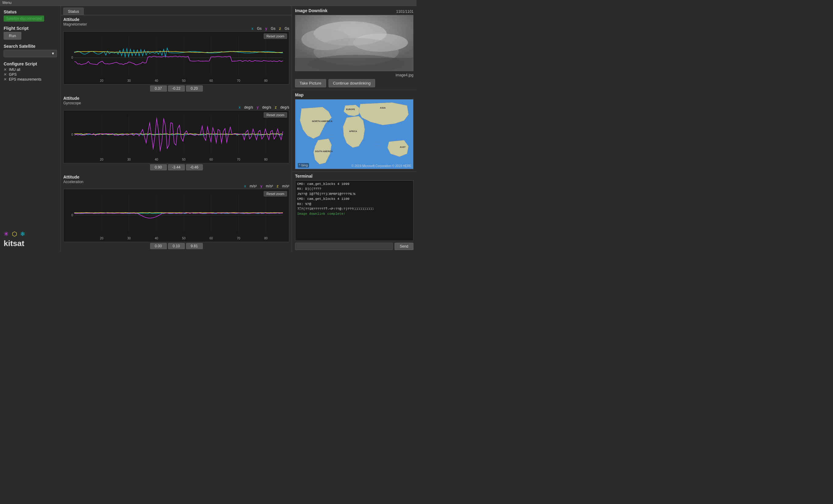 The height and width of the screenshot is (504, 833). Describe the element at coordinates (354, 48) in the screenshot. I see `image-downlink-section: Image Downlink 1101/1101` at that location.